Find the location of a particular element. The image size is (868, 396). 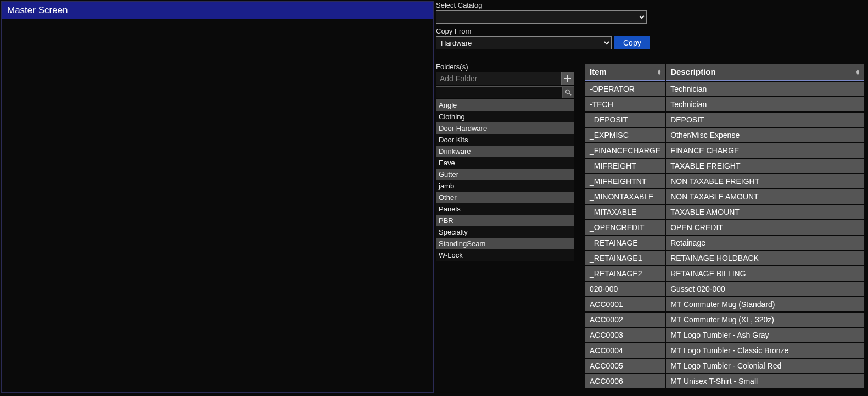

table-row: 020-000Gusset 020-000 is located at coordinates (725, 289).